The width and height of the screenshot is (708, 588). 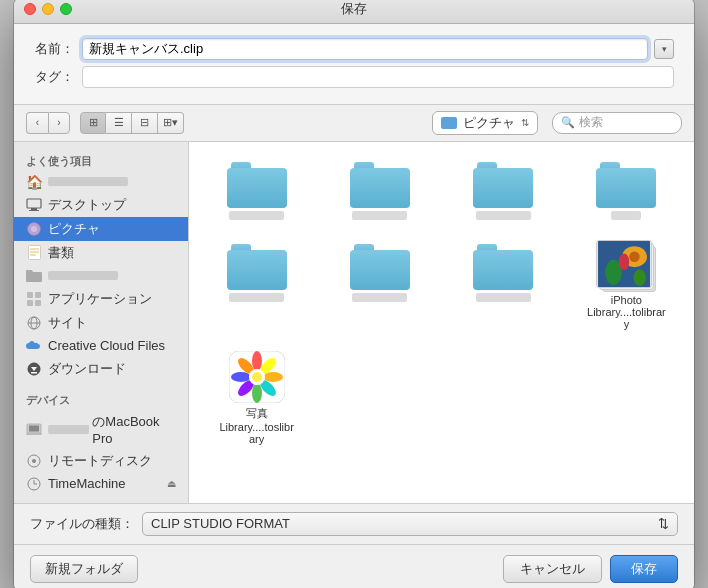 I want to click on sidebar-item-documents: 書類, so click(x=101, y=253).